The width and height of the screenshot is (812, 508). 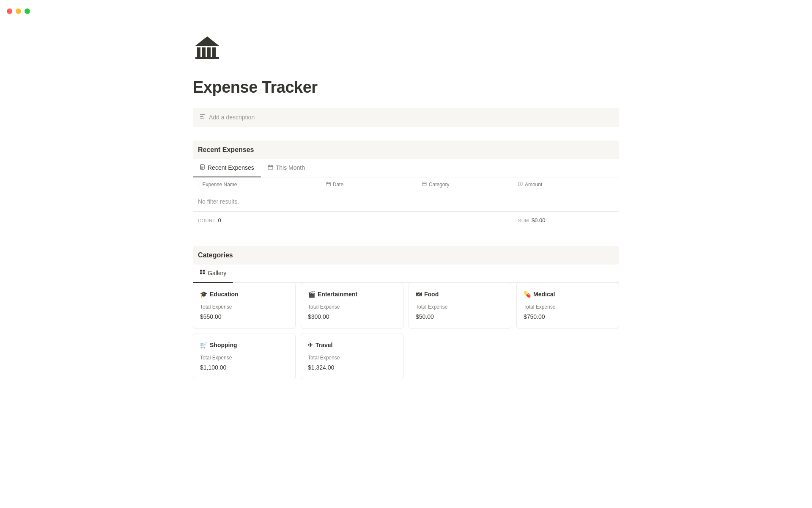 What do you see at coordinates (406, 150) in the screenshot?
I see `recent-expenses-heading: Recent Expenses` at bounding box center [406, 150].